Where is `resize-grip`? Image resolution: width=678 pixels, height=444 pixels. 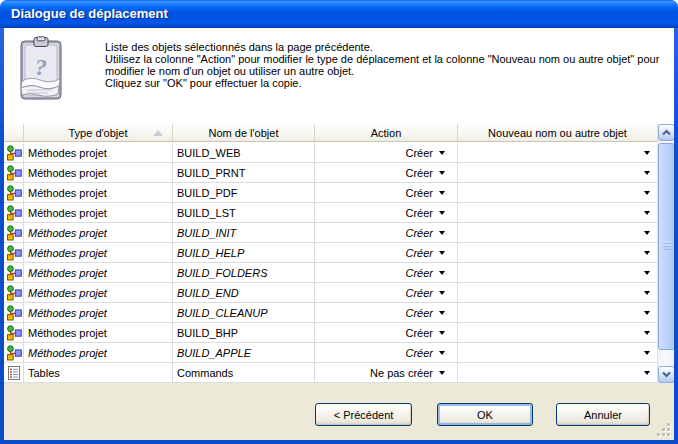 resize-grip is located at coordinates (664, 430).